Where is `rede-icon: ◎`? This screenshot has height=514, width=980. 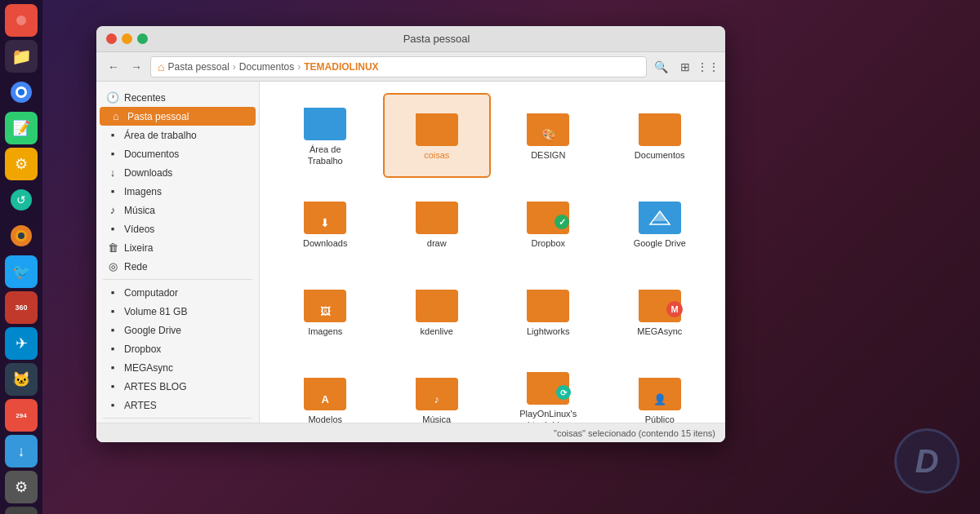 rede-icon: ◎ is located at coordinates (113, 266).